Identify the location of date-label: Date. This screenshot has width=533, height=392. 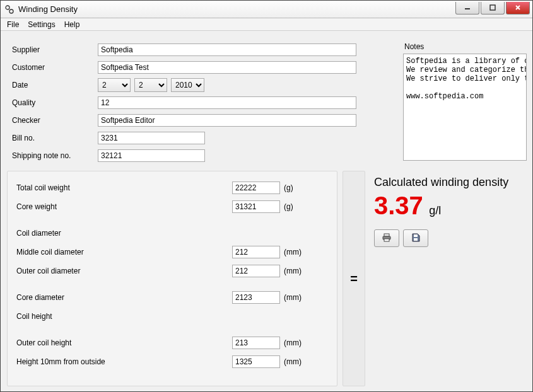
(54, 85).